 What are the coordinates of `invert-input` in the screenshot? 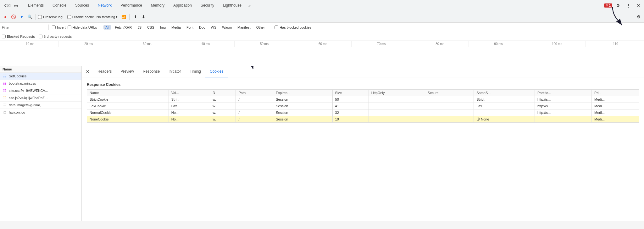 It's located at (54, 27).